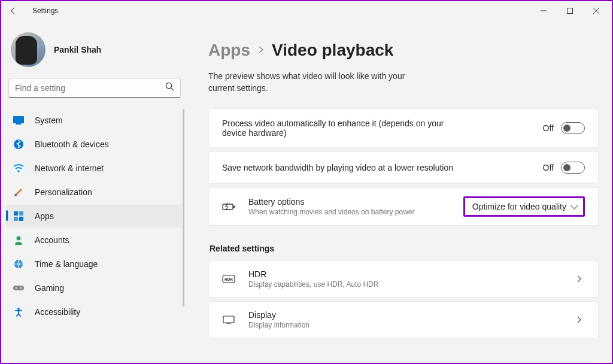 Image resolution: width=613 pixels, height=364 pixels. I want to click on display-icon, so click(229, 320).